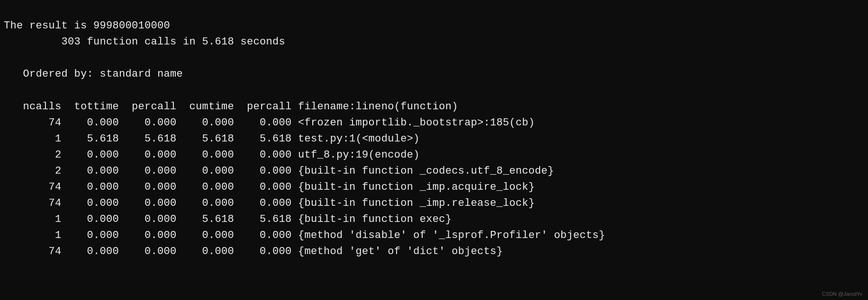  Describe the element at coordinates (93, 74) in the screenshot. I see `ordered-by-line: Ordered by: standard name` at that location.